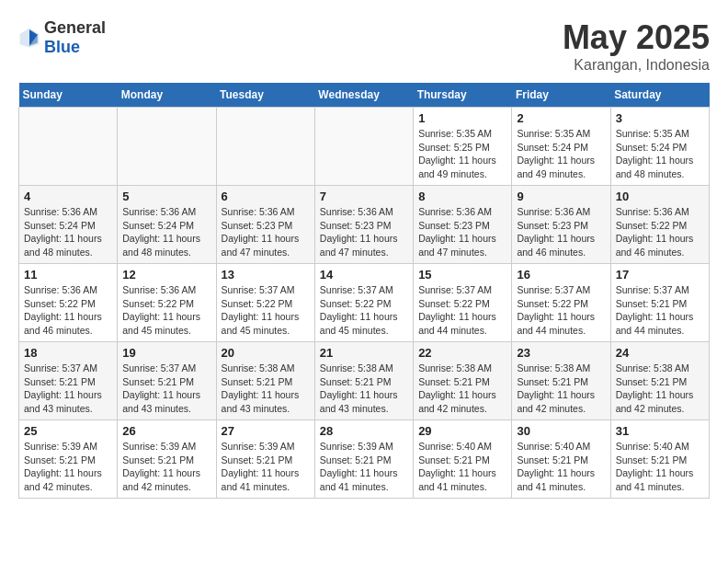 The image size is (728, 563). What do you see at coordinates (75, 38) in the screenshot?
I see `logo-text: General Blue` at bounding box center [75, 38].